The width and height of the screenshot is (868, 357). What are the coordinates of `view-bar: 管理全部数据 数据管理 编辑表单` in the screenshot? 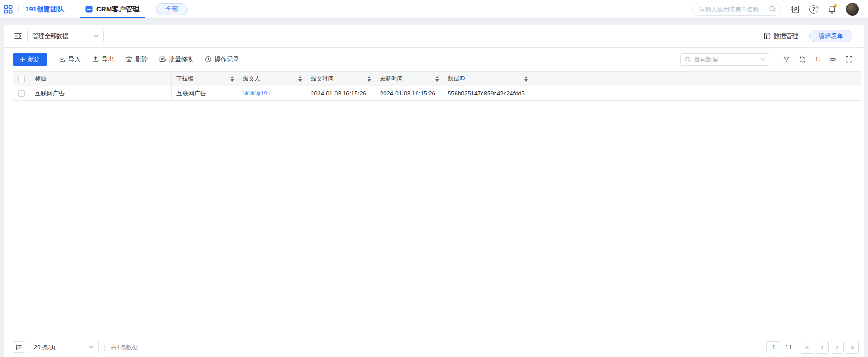 It's located at (434, 36).